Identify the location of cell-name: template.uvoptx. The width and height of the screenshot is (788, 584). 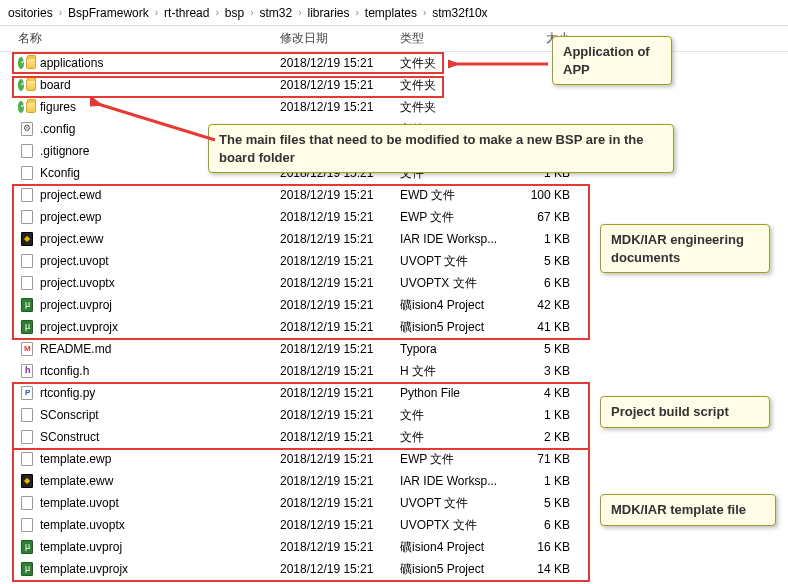
(140, 525).